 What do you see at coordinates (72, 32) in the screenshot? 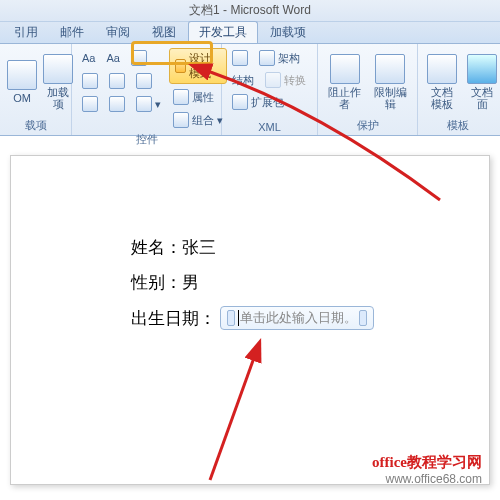
I see `tab-mailings: 邮件` at bounding box center [72, 32].